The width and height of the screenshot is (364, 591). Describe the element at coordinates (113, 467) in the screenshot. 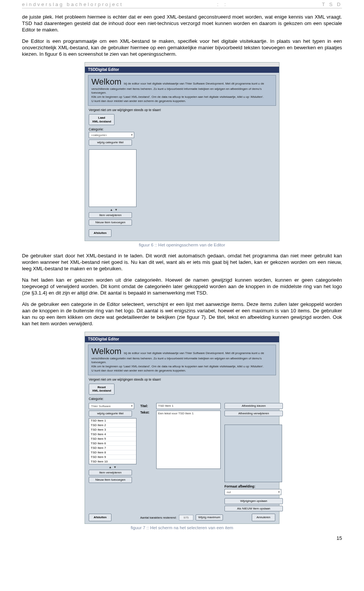

I see `shot2-reorder-arrows: ▲ ▼` at that location.